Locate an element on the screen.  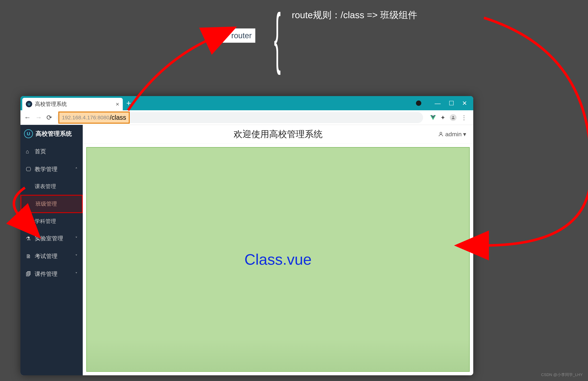
monitor-icon: 🖵 is located at coordinates (29, 169).